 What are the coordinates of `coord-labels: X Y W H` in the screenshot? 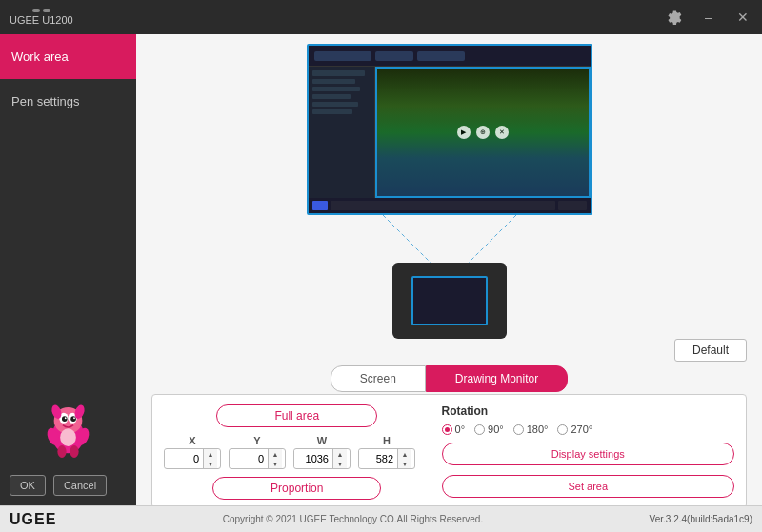 It's located at (297, 441).